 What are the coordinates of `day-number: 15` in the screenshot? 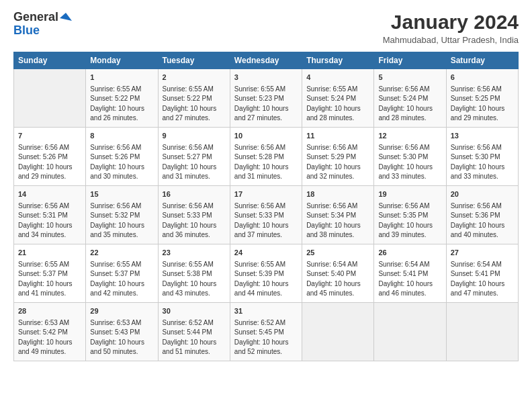 It's located at (122, 195).